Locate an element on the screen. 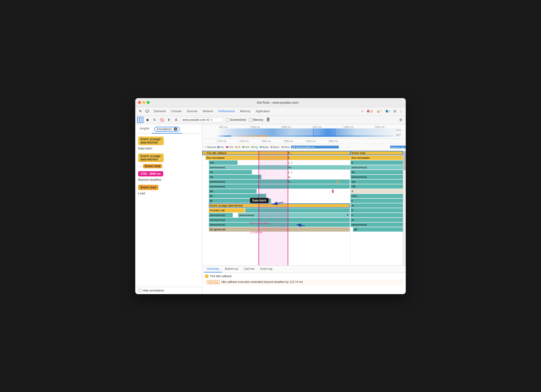 The image size is (541, 392). tab-application: Application is located at coordinates (263, 111).